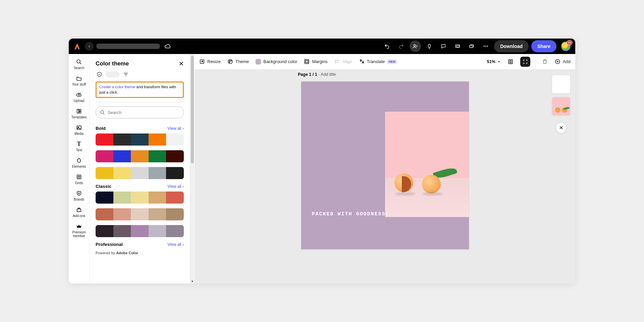 The height and width of the screenshot is (322, 644). I want to click on tb-translate: TranslateNEW, so click(378, 62).